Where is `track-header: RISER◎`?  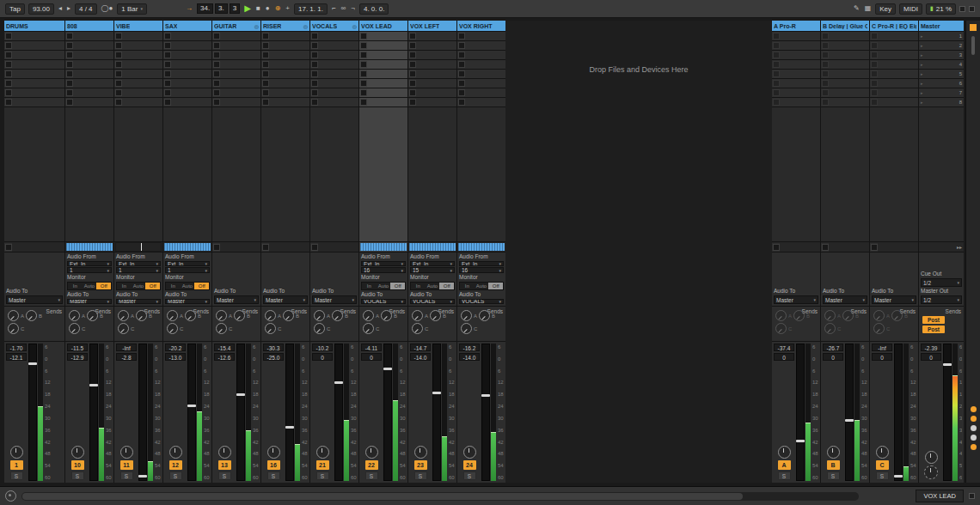
track-header: RISER◎ is located at coordinates (285, 26).